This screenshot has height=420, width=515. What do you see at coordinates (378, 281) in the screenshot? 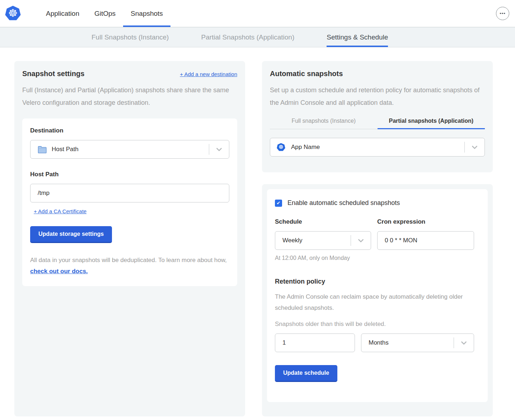
I see `retention-policy-title: Retention policy` at bounding box center [378, 281].